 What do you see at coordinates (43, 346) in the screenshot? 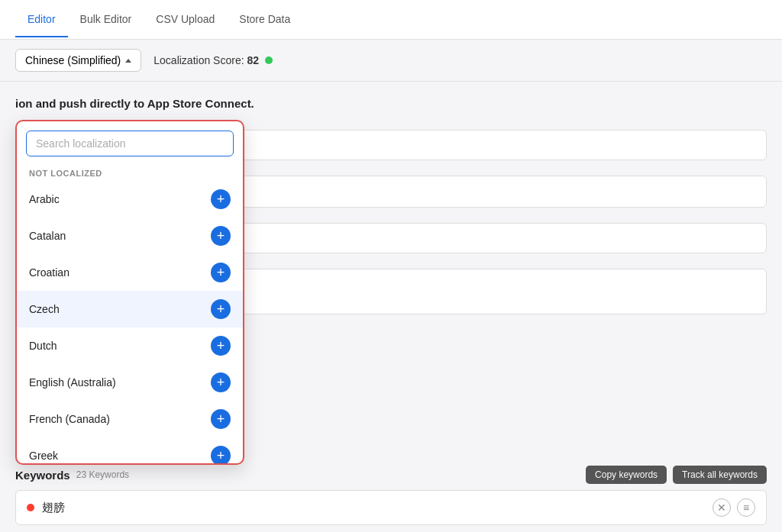
I see `language-name: Dutch` at bounding box center [43, 346].